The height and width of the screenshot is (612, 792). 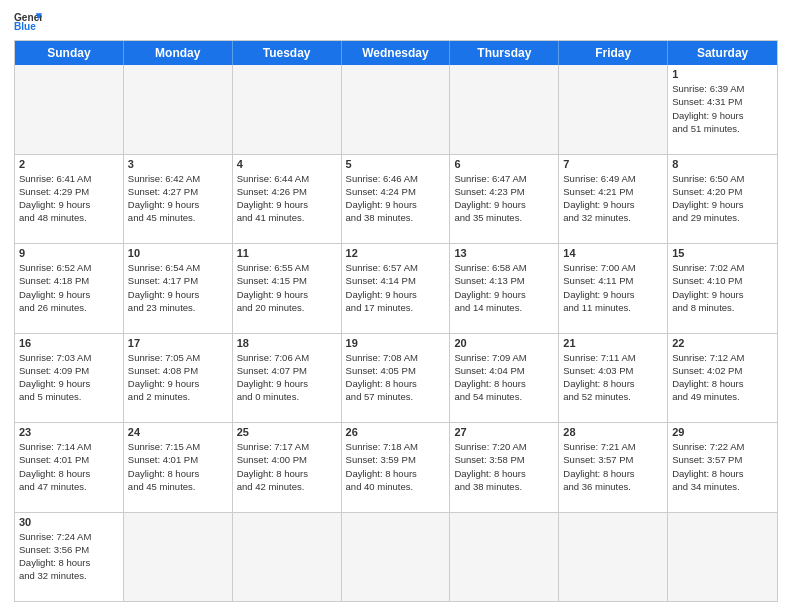 I want to click on day-header-wednesday: Wednesday, so click(x=396, y=53).